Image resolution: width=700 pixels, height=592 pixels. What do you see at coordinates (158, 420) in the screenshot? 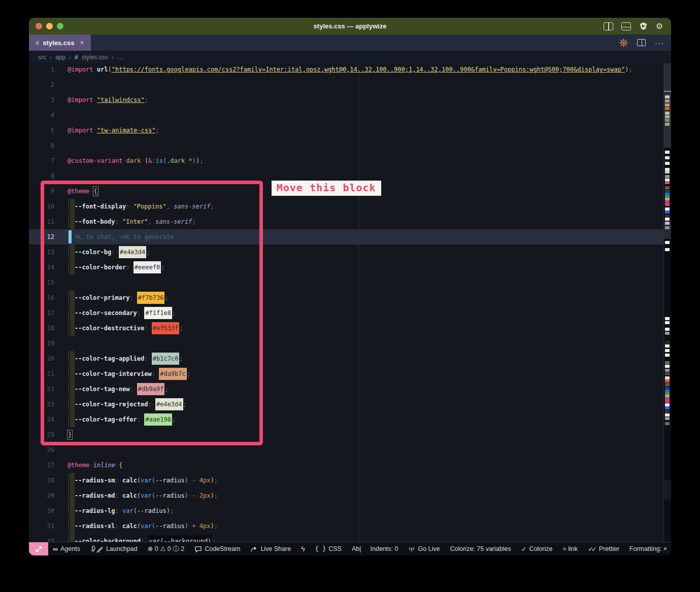
I see `color-swatch: #aae198` at bounding box center [158, 420].